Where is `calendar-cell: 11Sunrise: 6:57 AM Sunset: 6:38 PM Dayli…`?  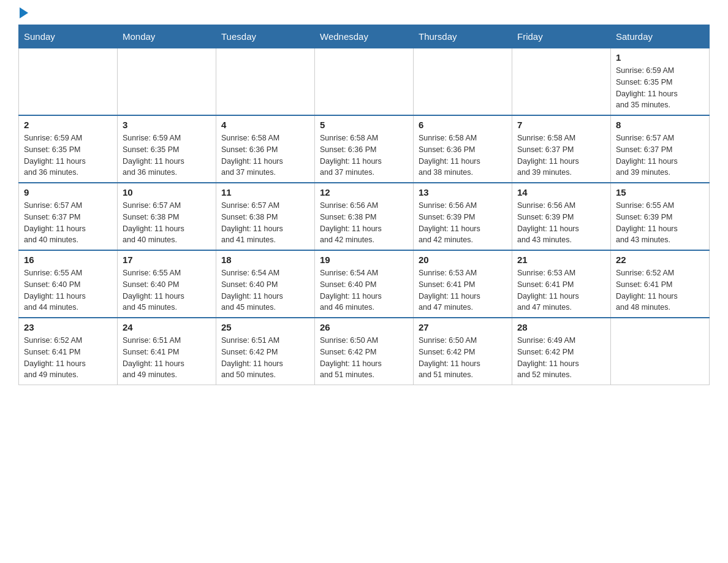
calendar-cell: 11Sunrise: 6:57 AM Sunset: 6:38 PM Dayli… is located at coordinates (266, 216).